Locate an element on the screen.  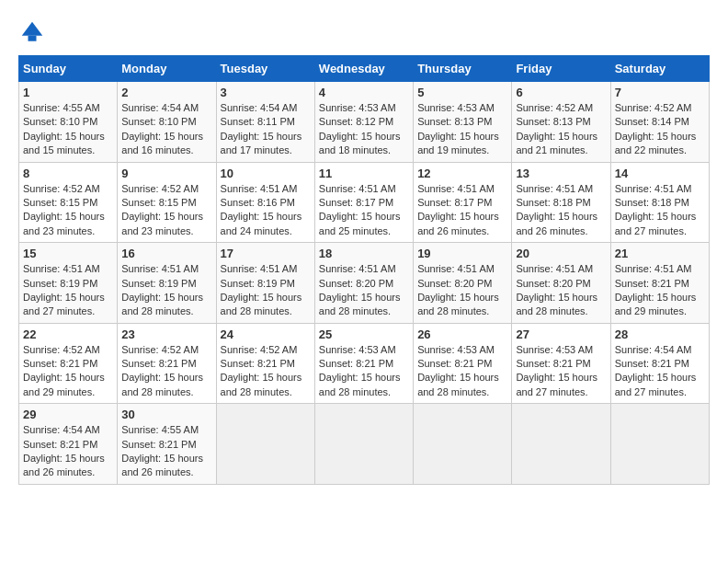
header-tuesday: Tuesday is located at coordinates (265, 69).